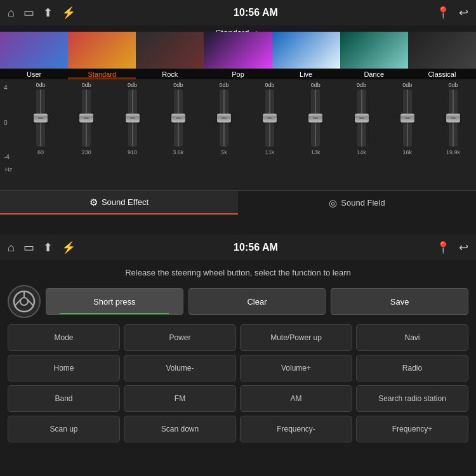  What do you see at coordinates (180, 429) in the screenshot?
I see `func-scan-down: Scan down` at bounding box center [180, 429].